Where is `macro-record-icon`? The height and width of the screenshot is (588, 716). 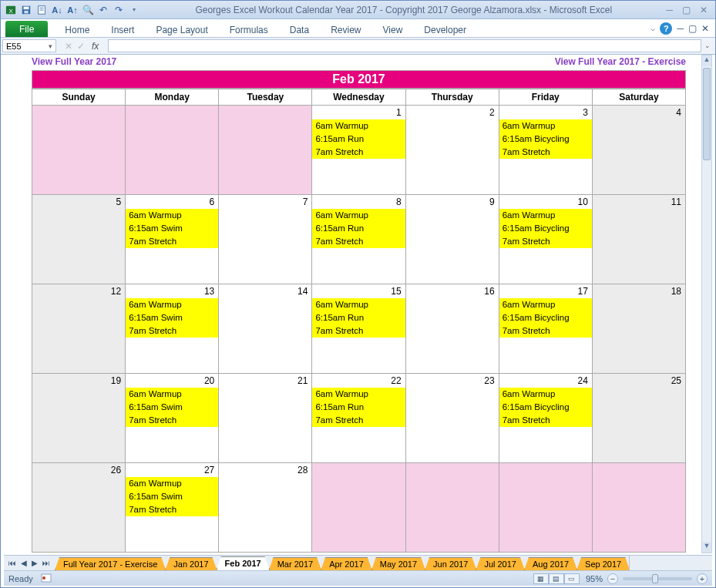
macro-record-icon is located at coordinates (46, 579).